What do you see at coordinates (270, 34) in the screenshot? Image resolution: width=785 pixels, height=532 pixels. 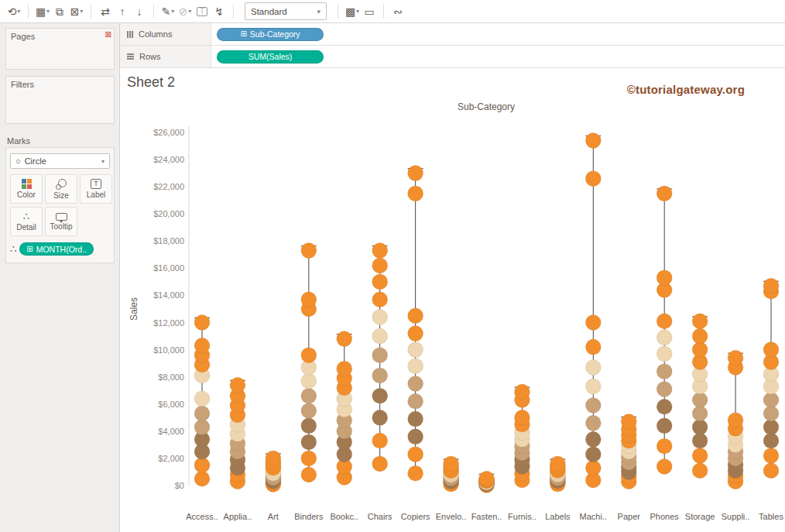 I see `sub-category-pill: ⊞ Sub-Category` at bounding box center [270, 34].